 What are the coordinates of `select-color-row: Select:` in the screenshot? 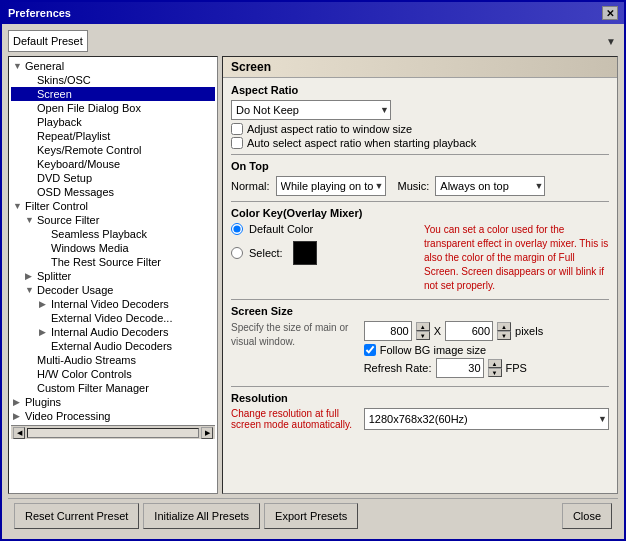 It's located at (324, 253).